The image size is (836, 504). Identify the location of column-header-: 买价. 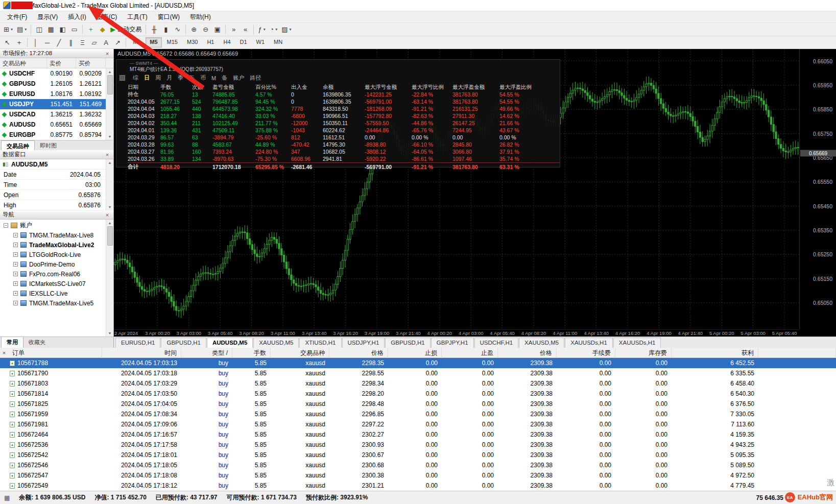
(91, 63).